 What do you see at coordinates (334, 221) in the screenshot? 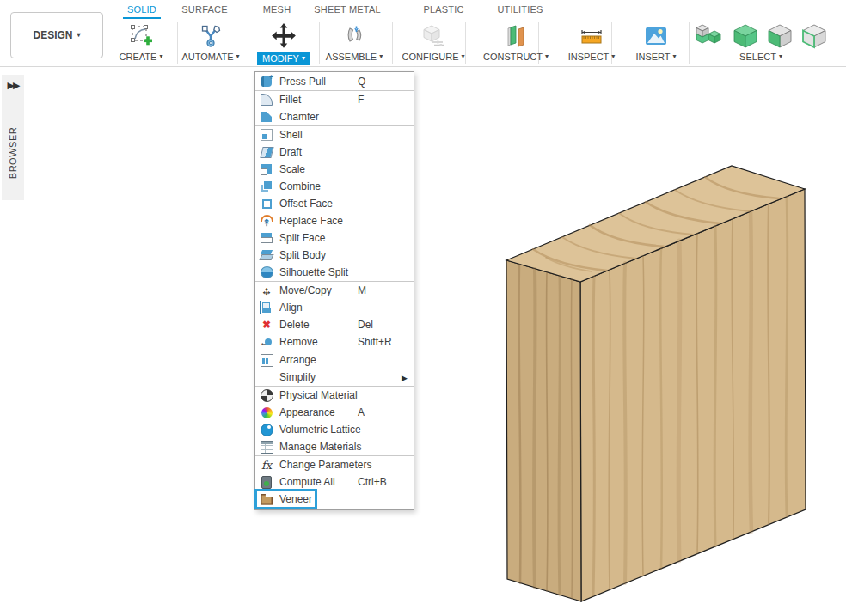
I see `modify-menu-item: Replace Face` at bounding box center [334, 221].